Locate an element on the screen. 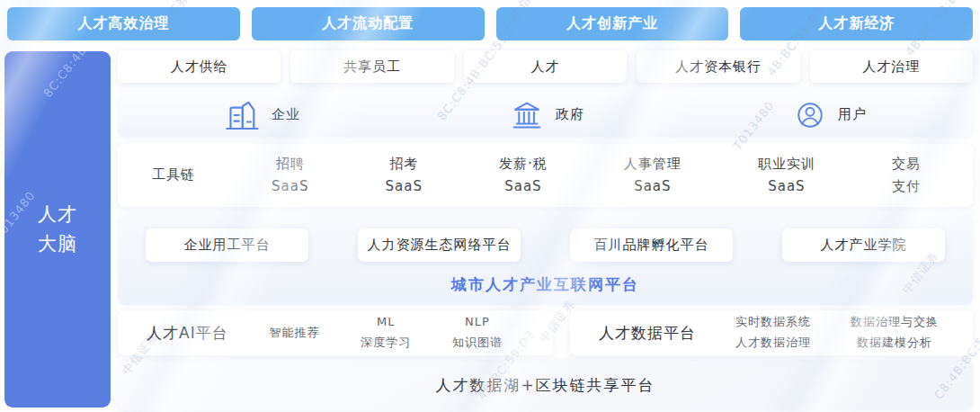 Image resolution: width=980 pixels, height=412 pixels. ai-item-ml-deep-learning: ML 深度学习 is located at coordinates (386, 333).